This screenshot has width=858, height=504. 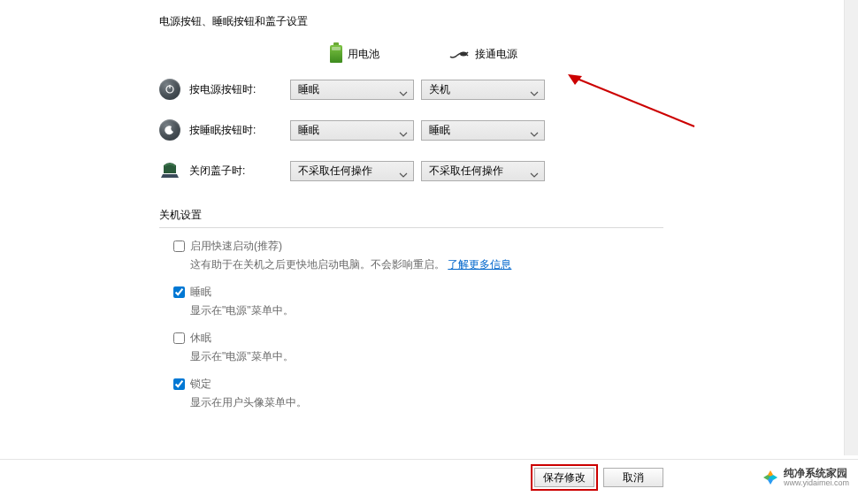 I want to click on plugged-label: 接通电源, so click(x=496, y=55).